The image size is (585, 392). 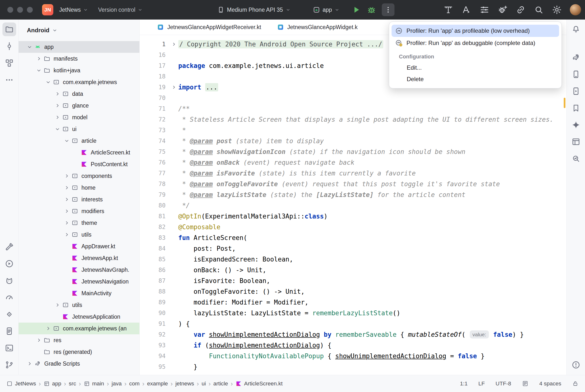 I want to click on gutter-line-number: 94, so click(x=155, y=356).